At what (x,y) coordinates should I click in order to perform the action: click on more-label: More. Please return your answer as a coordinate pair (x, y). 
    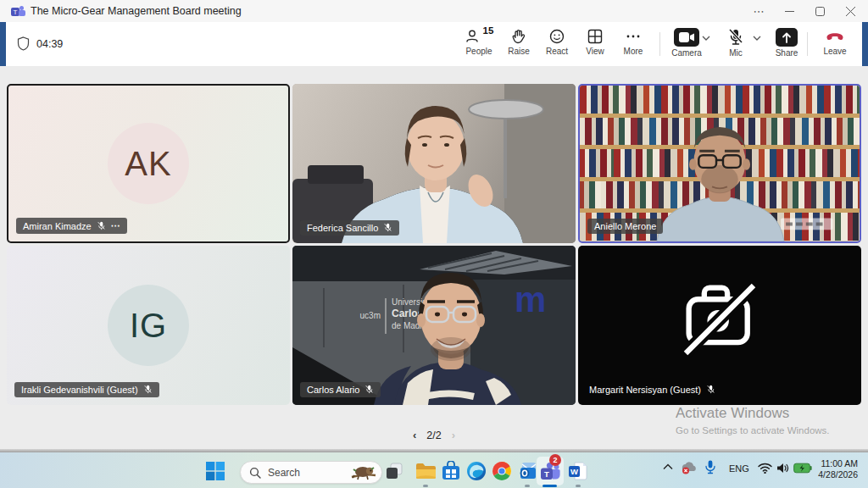
    Looking at the image, I should click on (634, 51).